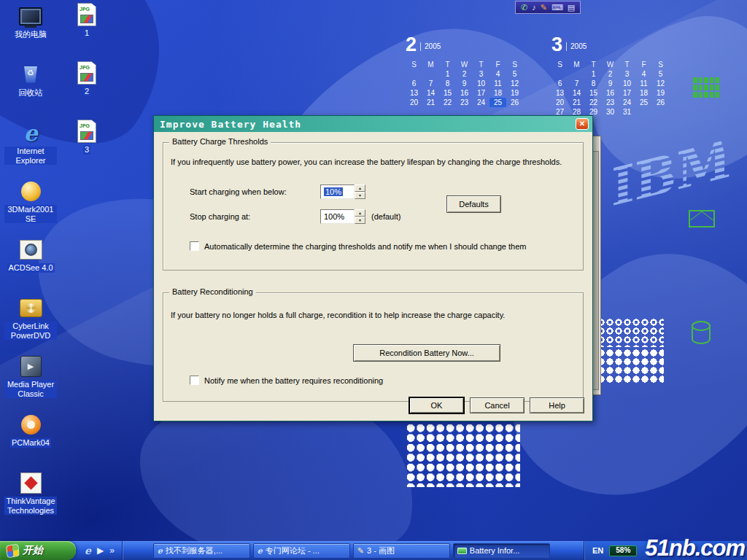 The height and width of the screenshot is (560, 747). What do you see at coordinates (374, 551) in the screenshot?
I see `taskbar: 开始 e▶» e找不到服务器,...e专门网论坛 - ...✎3 - 画图Bat…` at bounding box center [374, 551].